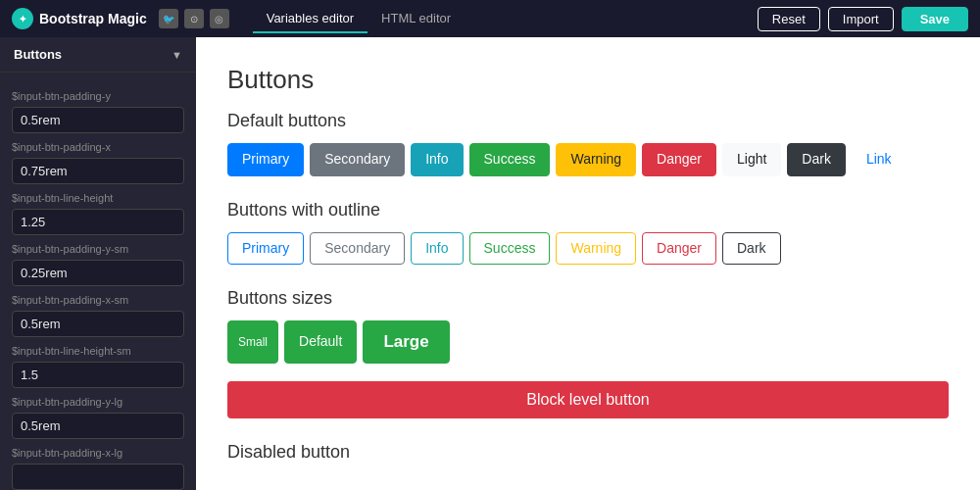 This screenshot has height=490, width=980. I want to click on github2-icon: ◎, so click(220, 19).